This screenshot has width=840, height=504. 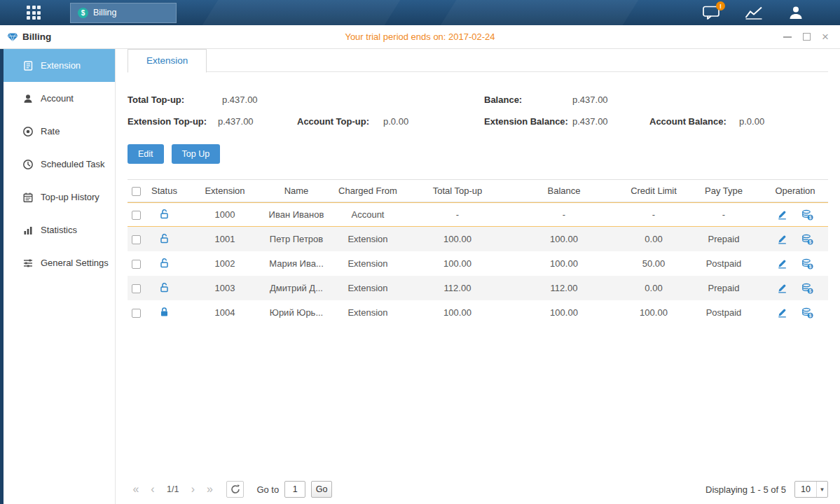 What do you see at coordinates (60, 66) in the screenshot?
I see `sidebar-item-label: Extension` at bounding box center [60, 66].